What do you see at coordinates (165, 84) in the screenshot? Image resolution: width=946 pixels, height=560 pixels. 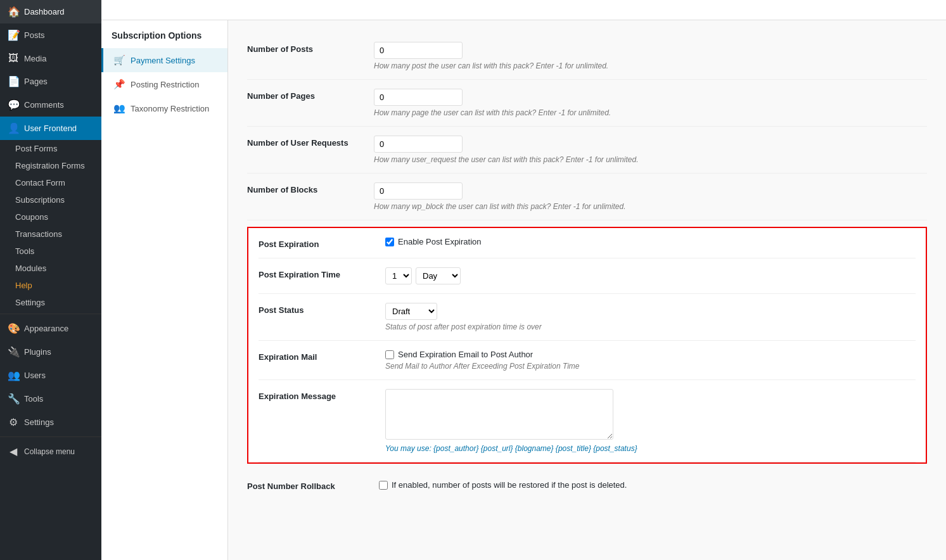 I see `sub-nav-posting-restriction: 📌 Posting Restriction` at bounding box center [165, 84].